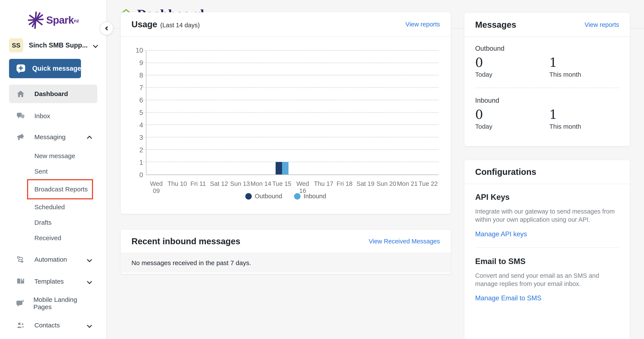  I want to click on api-keys-description: Integrate with our gateway to send messa…, so click(547, 216).